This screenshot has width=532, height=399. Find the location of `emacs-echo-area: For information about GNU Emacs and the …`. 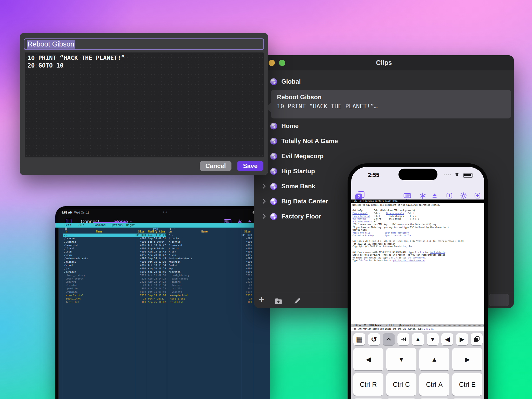

emacs-echo-area: For information about GNU Emacs and the … is located at coordinates (418, 329).